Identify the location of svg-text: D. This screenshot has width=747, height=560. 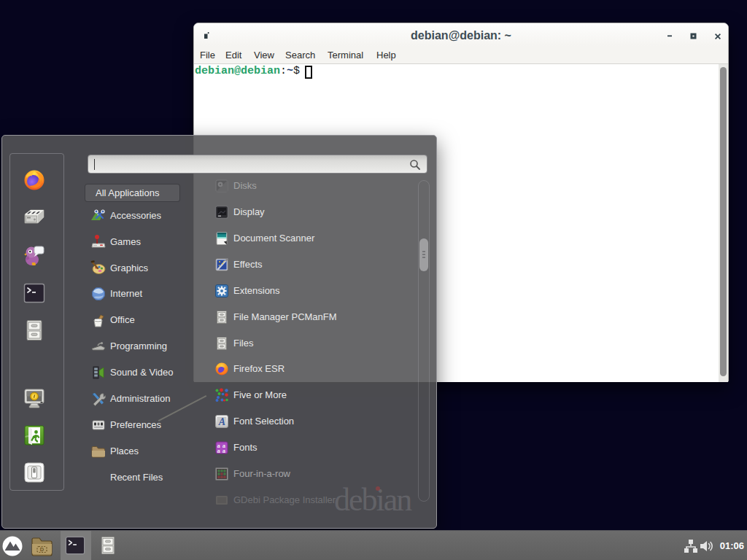
(42, 550).